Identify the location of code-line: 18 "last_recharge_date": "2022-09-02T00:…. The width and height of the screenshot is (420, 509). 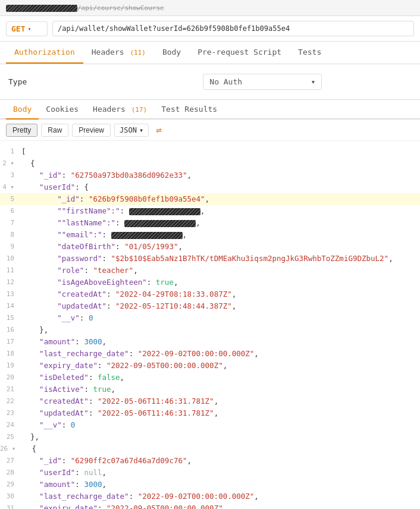
(210, 354).